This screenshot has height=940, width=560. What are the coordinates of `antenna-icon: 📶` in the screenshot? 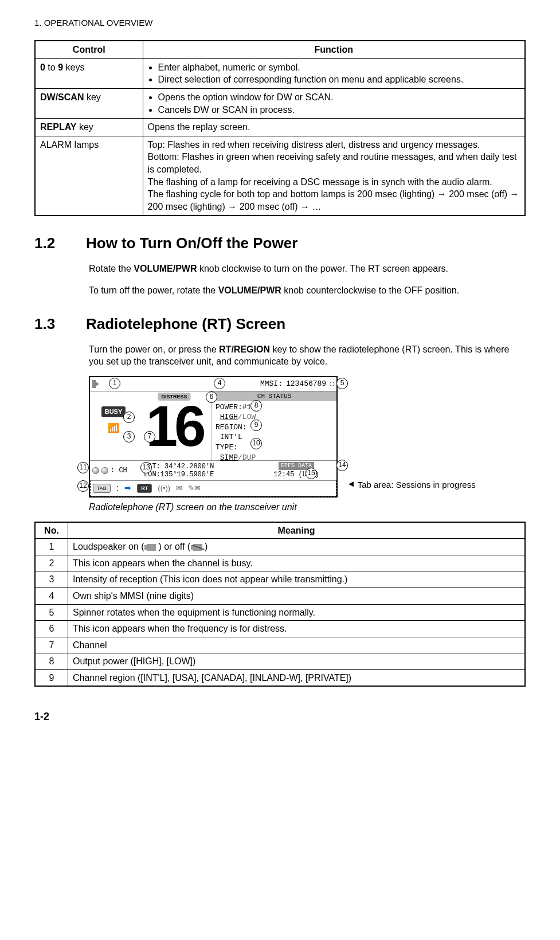 It's located at (113, 428).